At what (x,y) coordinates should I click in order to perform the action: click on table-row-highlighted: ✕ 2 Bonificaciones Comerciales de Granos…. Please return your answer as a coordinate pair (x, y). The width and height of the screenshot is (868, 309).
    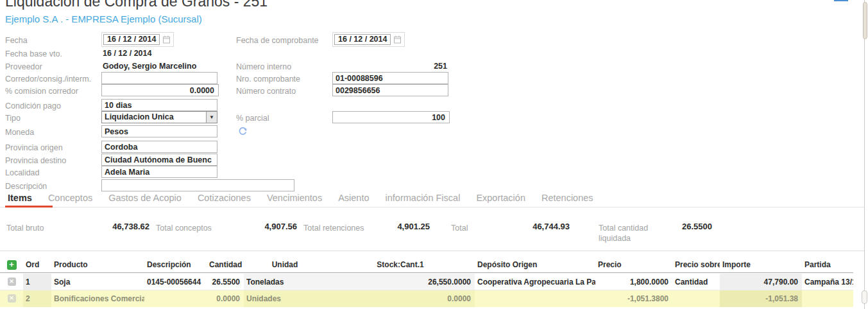
    Looking at the image, I should click on (427, 299).